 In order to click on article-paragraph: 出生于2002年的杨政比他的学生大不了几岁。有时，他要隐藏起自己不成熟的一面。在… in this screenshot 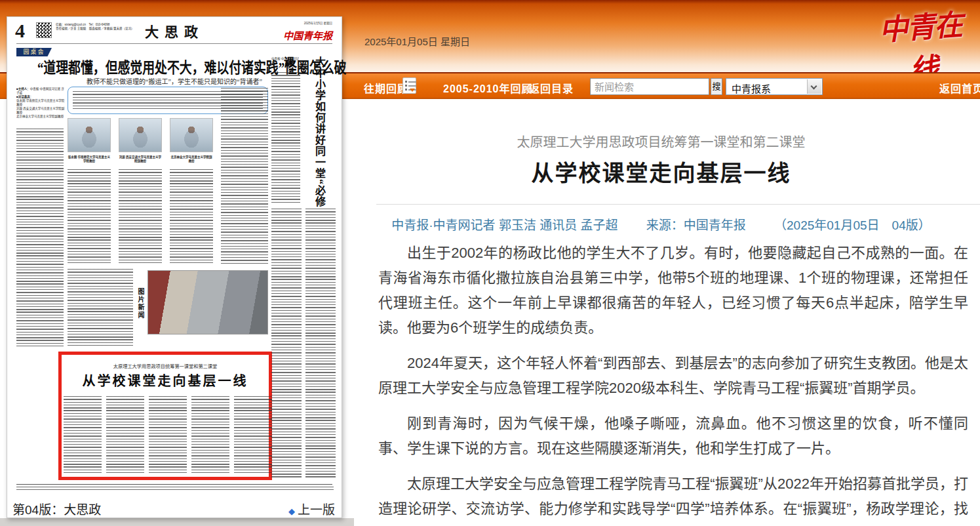, I will do `click(673, 291)`.